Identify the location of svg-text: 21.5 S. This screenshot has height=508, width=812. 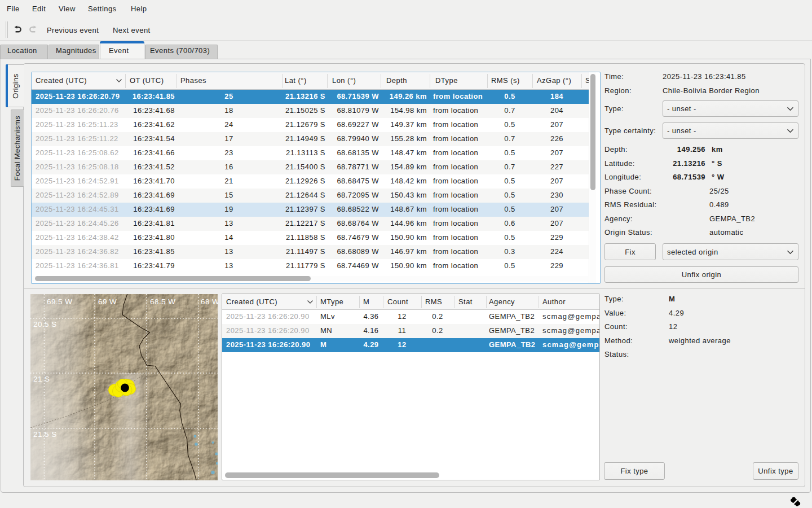
(45, 435).